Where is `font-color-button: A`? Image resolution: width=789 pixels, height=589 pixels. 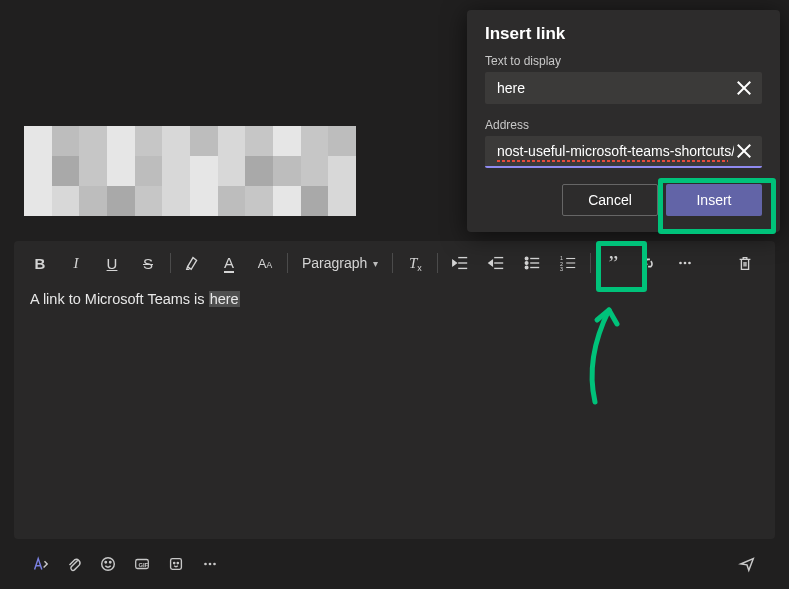 font-color-button: A is located at coordinates (229, 263).